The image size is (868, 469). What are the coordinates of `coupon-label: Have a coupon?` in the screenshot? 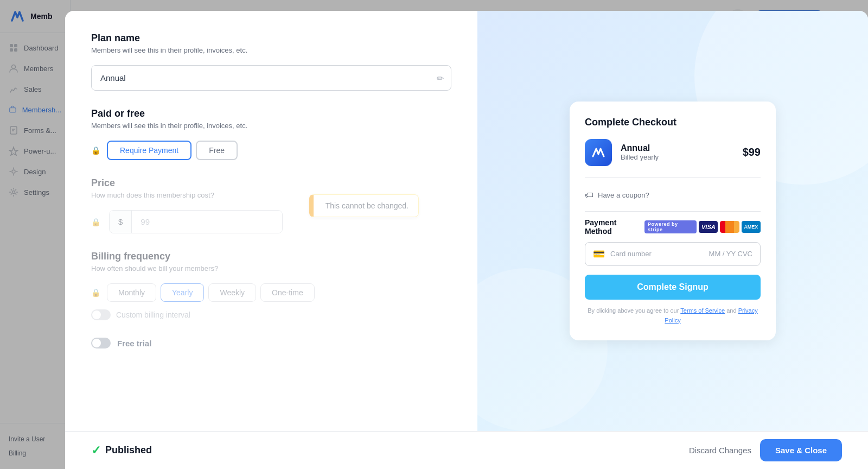 It's located at (624, 195).